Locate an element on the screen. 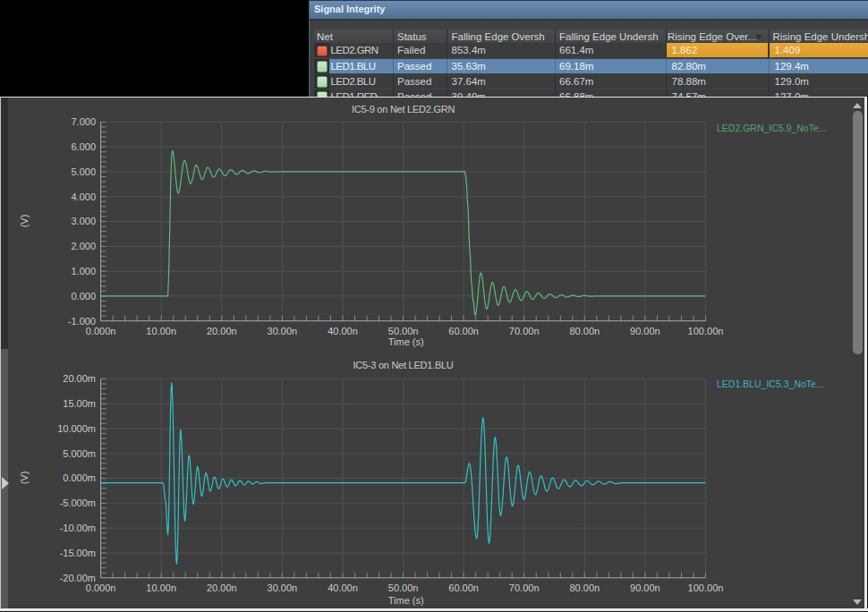  svg-text: LED1.BLU_IC5.3_NoTe... is located at coordinates (770, 384).